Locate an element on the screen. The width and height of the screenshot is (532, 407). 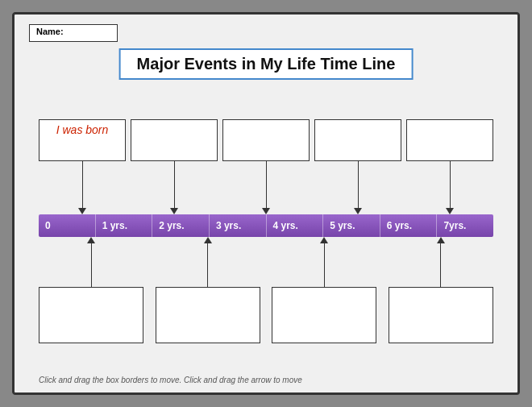
timeline-label-1: 1 yrs. is located at coordinates (124, 226).